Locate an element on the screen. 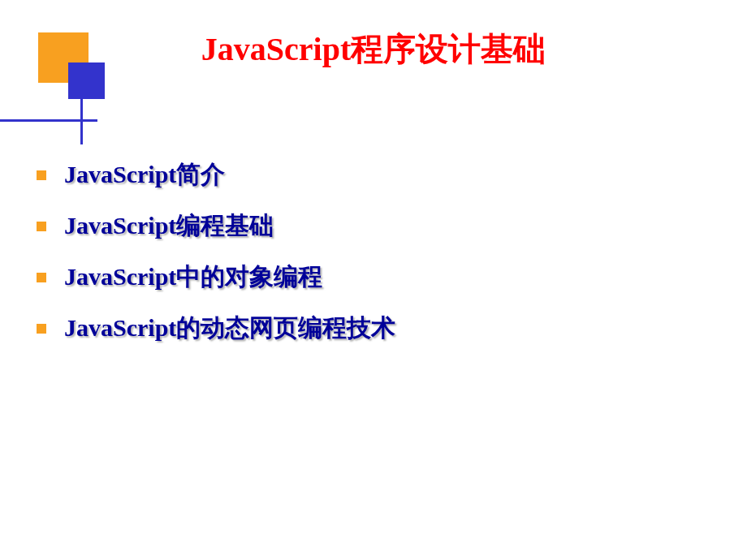 The width and height of the screenshot is (747, 560). list-item-text: JavaScript的动态网页编程技术 is located at coordinates (230, 328).